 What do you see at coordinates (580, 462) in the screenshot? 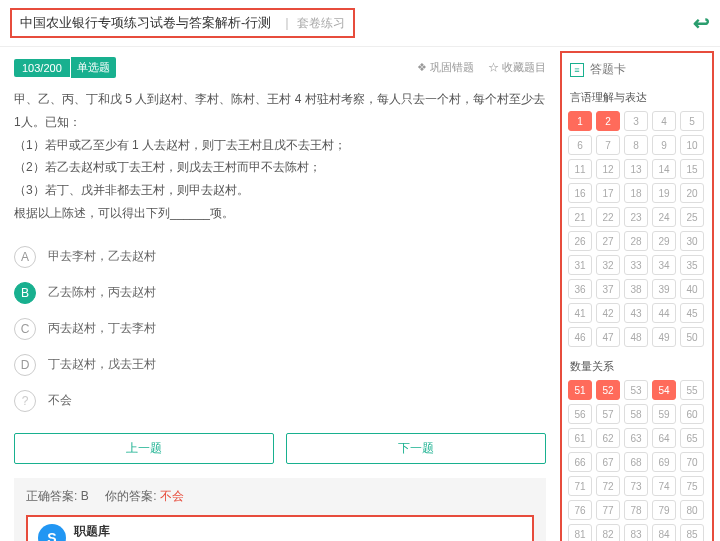
I see `card-cell-66: 66` at bounding box center [580, 462].